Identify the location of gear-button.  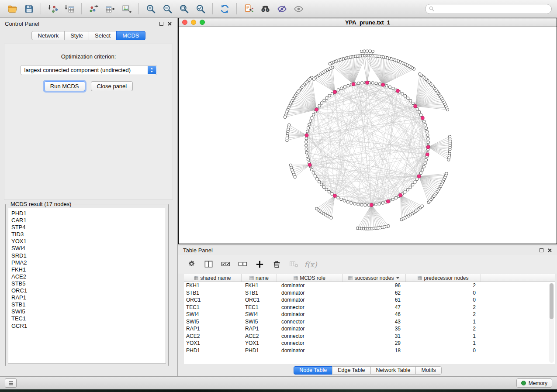
(191, 265).